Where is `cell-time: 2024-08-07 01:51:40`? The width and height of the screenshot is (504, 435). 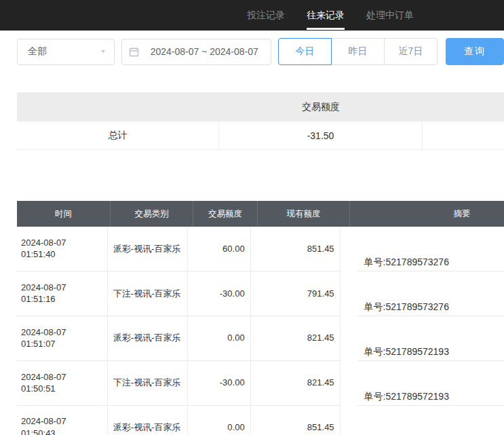
cell-time: 2024-08-07 01:51:40 is located at coordinates (62, 249).